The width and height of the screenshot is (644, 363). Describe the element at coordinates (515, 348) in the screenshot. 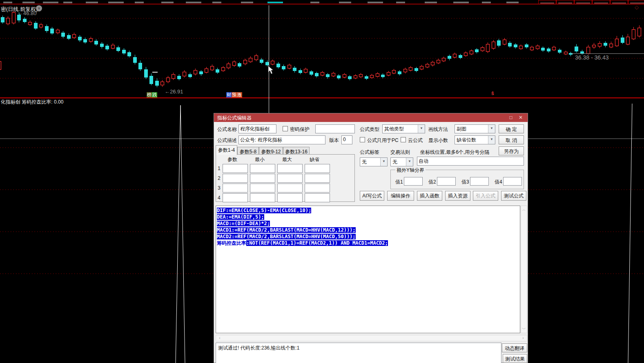

I see `dynamic-translate-button: 动态翻译` at that location.